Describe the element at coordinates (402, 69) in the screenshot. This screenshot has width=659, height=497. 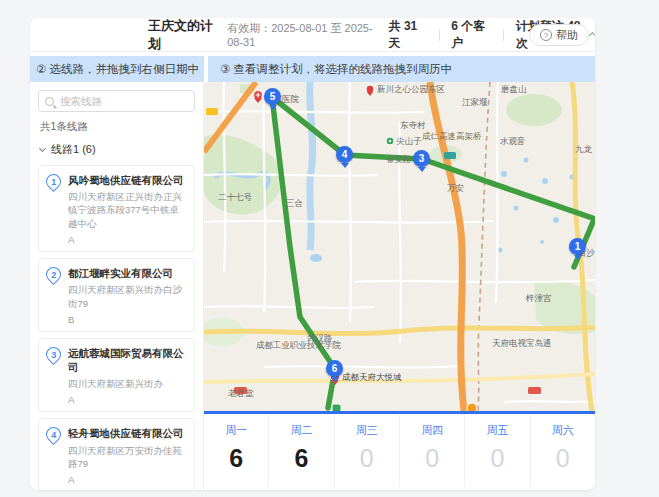
I see `step3-hint: ③ 查看调整计划，将选择的线路拖拽到周历中` at that location.